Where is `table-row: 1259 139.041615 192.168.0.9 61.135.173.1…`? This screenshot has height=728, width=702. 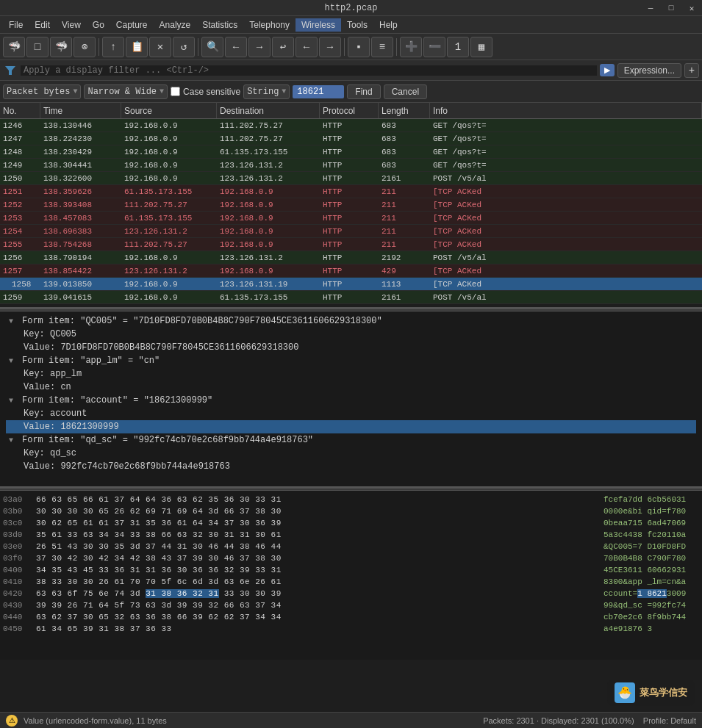 table-row: 1259 139.041615 192.168.0.9 61.135.173.1… is located at coordinates (351, 298).